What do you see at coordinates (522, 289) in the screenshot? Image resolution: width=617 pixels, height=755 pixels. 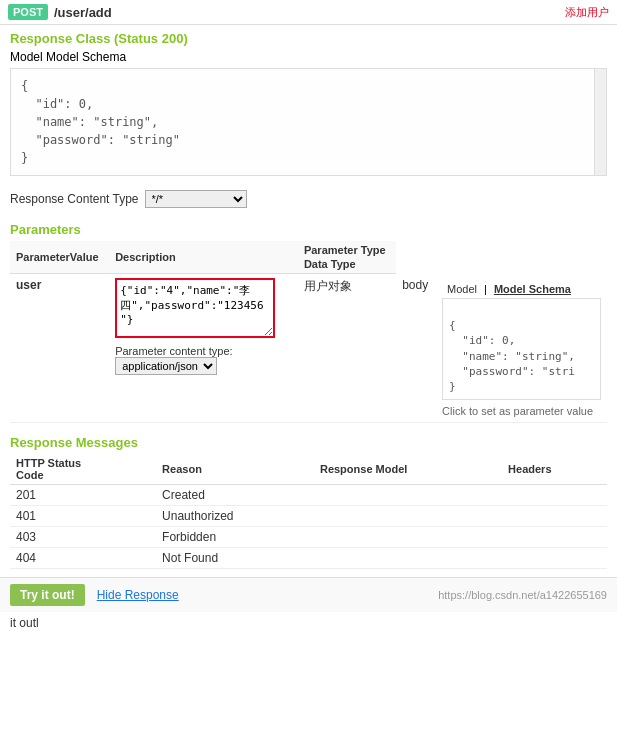 I see `model-schema-tabs: Model | Model Schema` at bounding box center [522, 289].